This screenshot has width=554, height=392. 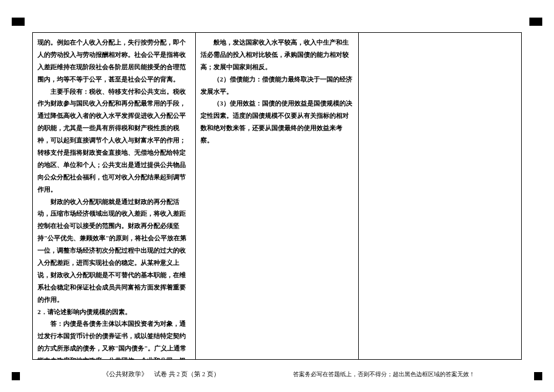 I want to click on col1-para3: 财政的收入分配职能就是通过财政的再分配活动，压缩市场经济领域出现的收入差距，将收…, so click(x=114, y=251).